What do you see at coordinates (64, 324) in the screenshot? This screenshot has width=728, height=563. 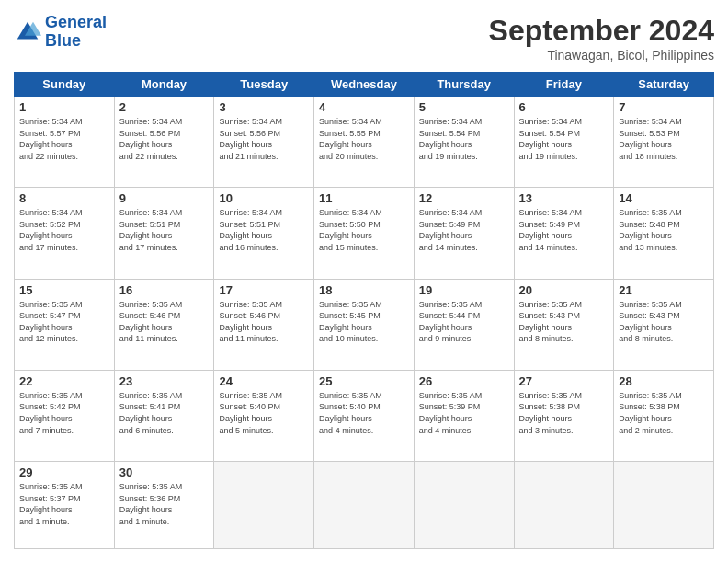 I see `table-row: 15 Sunrise: 5:35 AM Sunset: 5:47 PM Dayl…` at bounding box center [64, 324].